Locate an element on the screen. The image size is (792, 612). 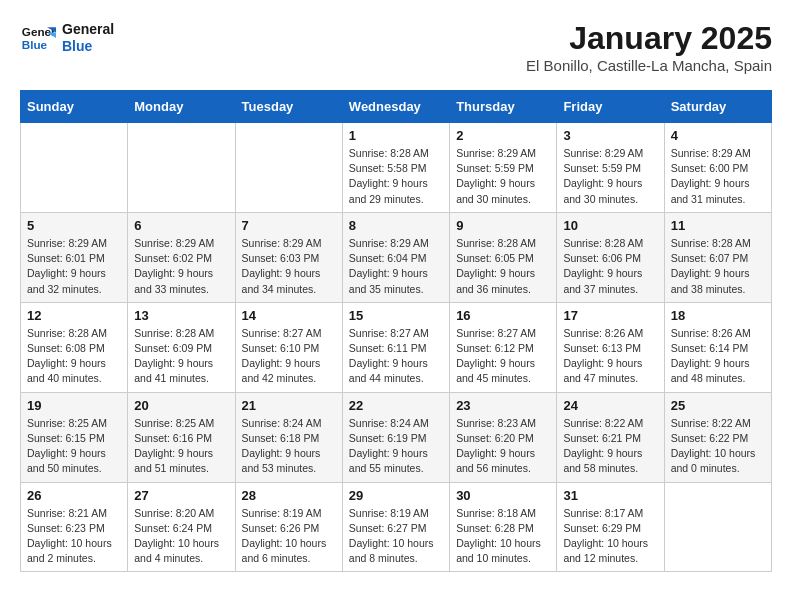
svg-text: Blue is located at coordinates (35, 44).